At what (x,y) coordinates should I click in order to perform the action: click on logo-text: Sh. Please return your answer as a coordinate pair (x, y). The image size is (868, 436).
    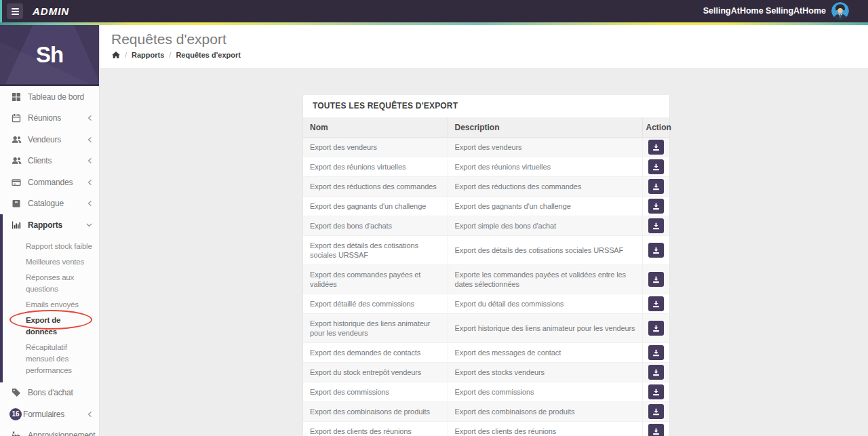
    Looking at the image, I should click on (50, 55).